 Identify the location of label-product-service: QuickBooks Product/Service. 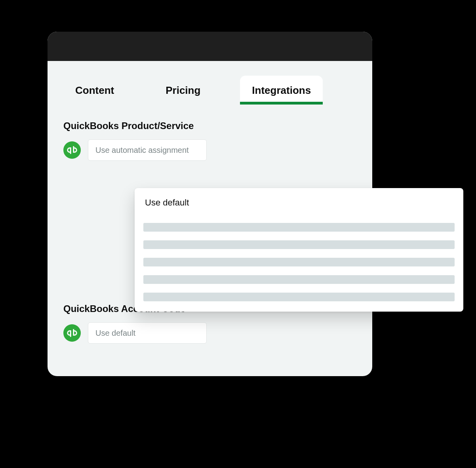
(210, 126).